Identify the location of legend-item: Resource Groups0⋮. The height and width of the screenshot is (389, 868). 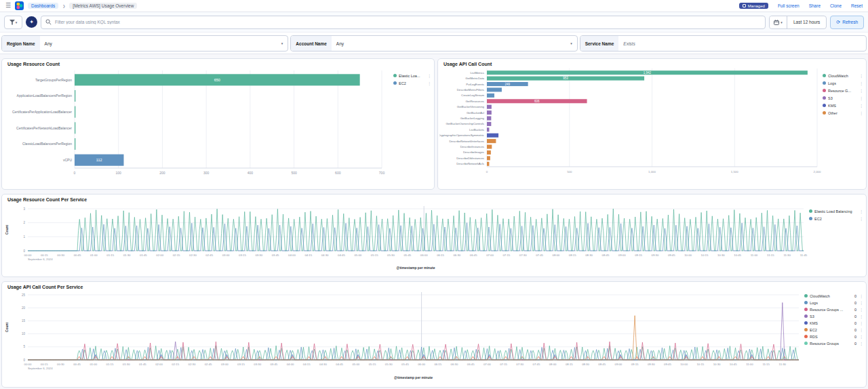
(834, 343).